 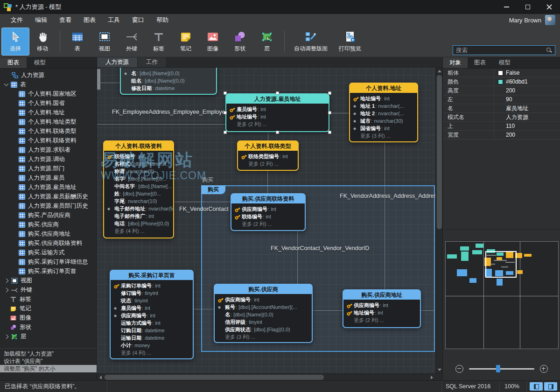 What do you see at coordinates (498, 369) in the screenshot?
I see `zoom-slider-thumb` at bounding box center [498, 369].